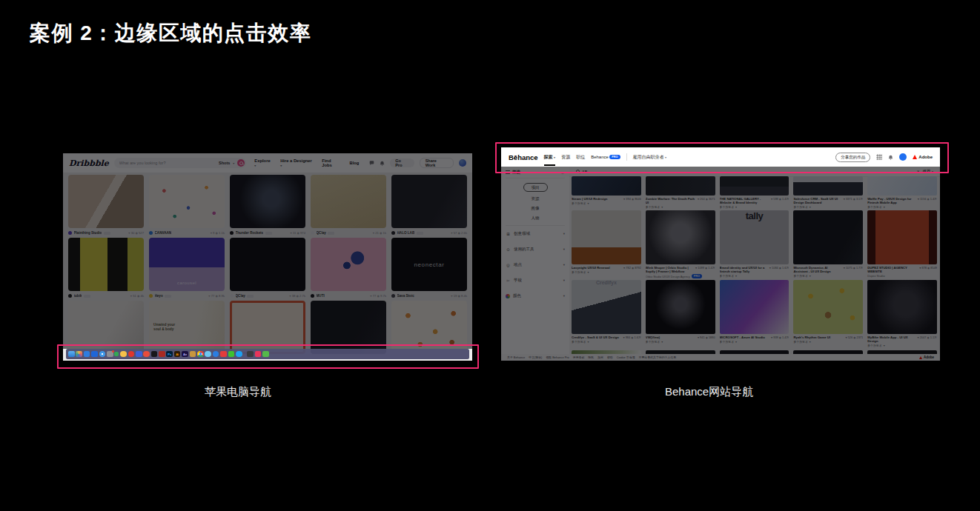  What do you see at coordinates (755, 237) in the screenshot?
I see `project-image: tally` at bounding box center [755, 237].